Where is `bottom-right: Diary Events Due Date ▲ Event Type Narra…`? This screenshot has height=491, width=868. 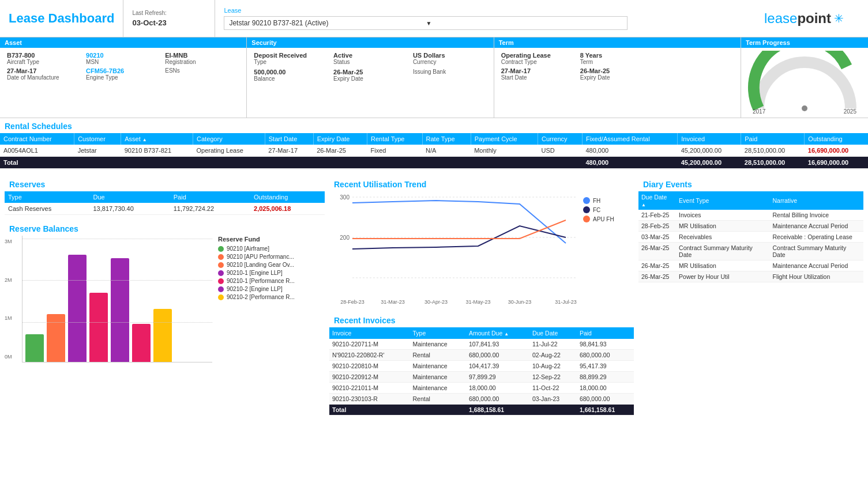
bottom-right: Diary Events Due Date ▲ Event Type Narra… is located at coordinates (751, 296).